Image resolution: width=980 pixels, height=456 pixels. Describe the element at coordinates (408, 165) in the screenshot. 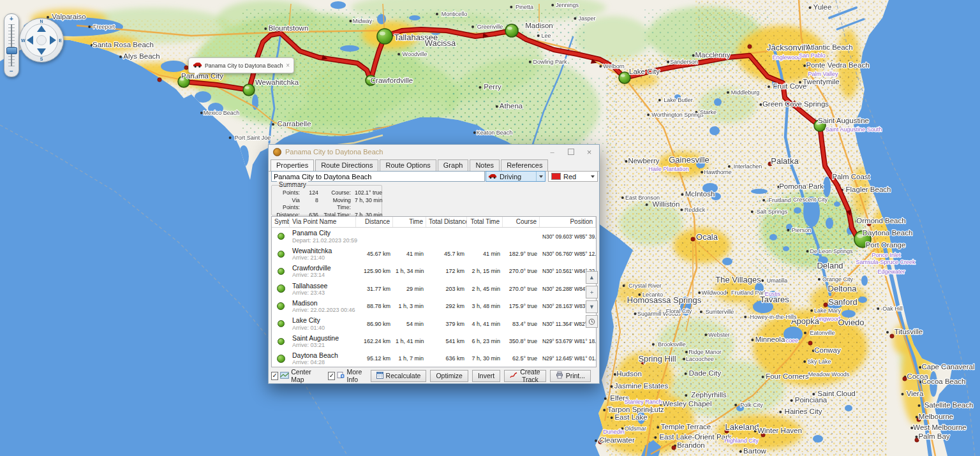

I see `tab-route-options: Route Options` at that location.